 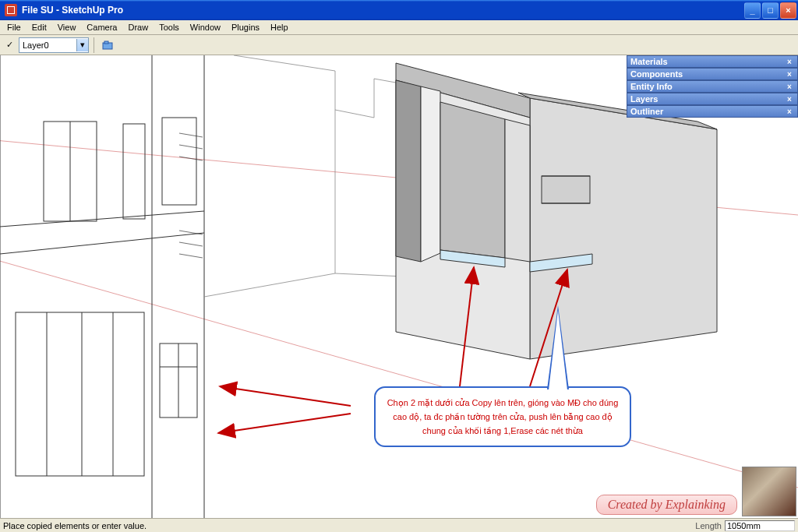 I want to click on menu-bar: File Edit View Camera Draw Tools Window …, so click(x=399, y=28).